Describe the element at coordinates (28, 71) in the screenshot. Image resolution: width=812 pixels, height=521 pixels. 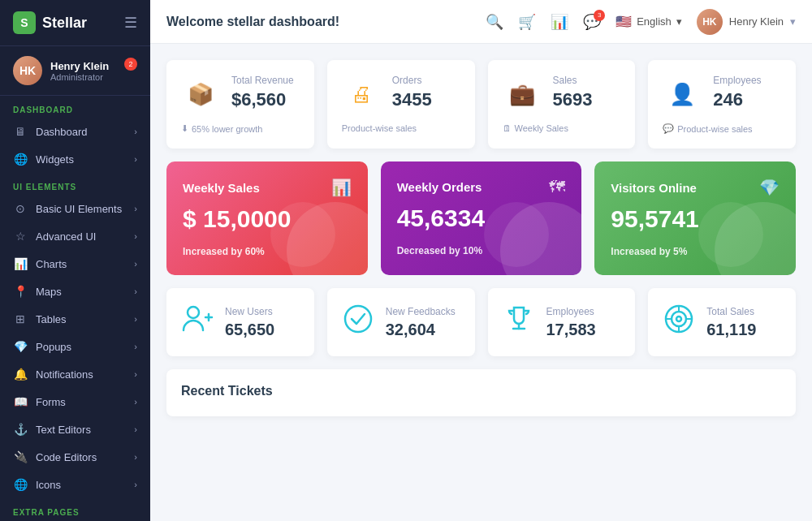
I see `avatar: HK` at that location.